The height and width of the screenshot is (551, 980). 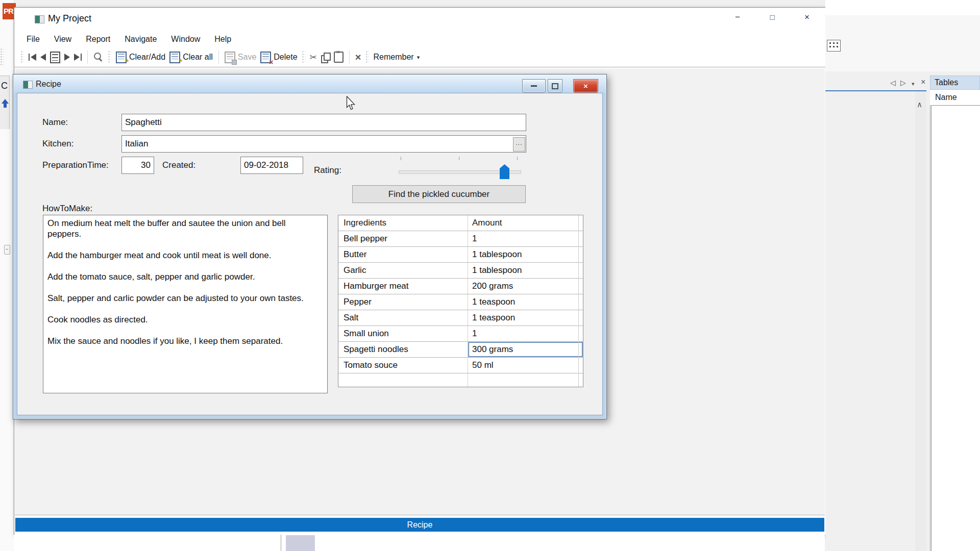 I want to click on ingredients-rows: Bell pepper1Butter1 tablespoonGarlic1 ta…, so click(x=460, y=309).